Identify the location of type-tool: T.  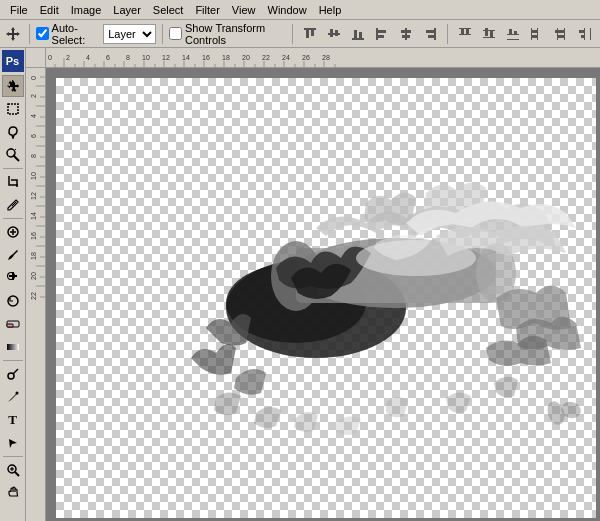
(13, 420).